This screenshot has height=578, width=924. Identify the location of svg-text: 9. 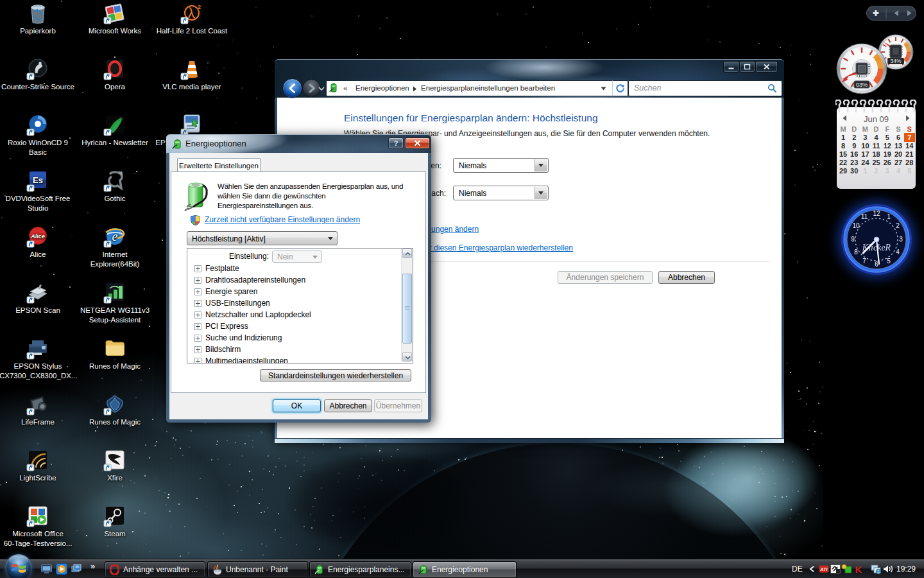
(853, 239).